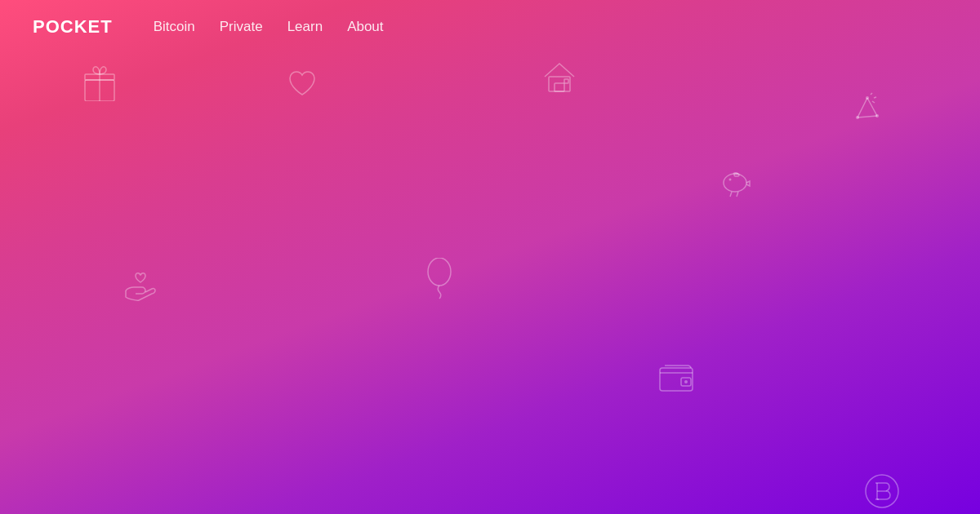 The image size is (980, 514). Describe the element at coordinates (490, 26) in the screenshot. I see `navbar: POCKET Bitcoin Private Learn About` at that location.